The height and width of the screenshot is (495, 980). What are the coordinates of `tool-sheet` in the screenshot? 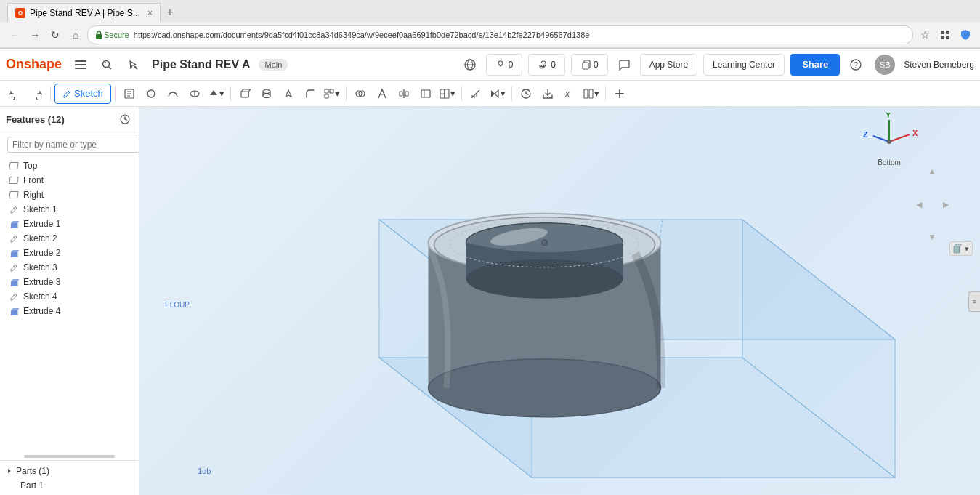 It's located at (426, 94).